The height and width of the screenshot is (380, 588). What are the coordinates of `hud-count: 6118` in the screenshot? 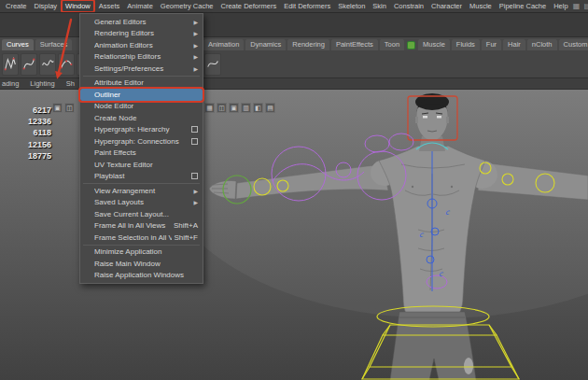 It's located at (26, 133).